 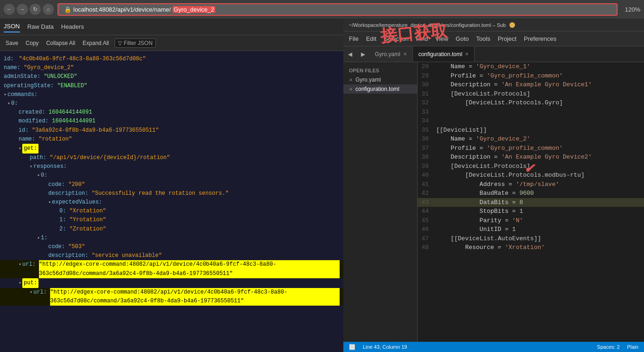 What do you see at coordinates (138, 43) in the screenshot?
I see `filter-label: Filter JSON` at bounding box center [138, 43].